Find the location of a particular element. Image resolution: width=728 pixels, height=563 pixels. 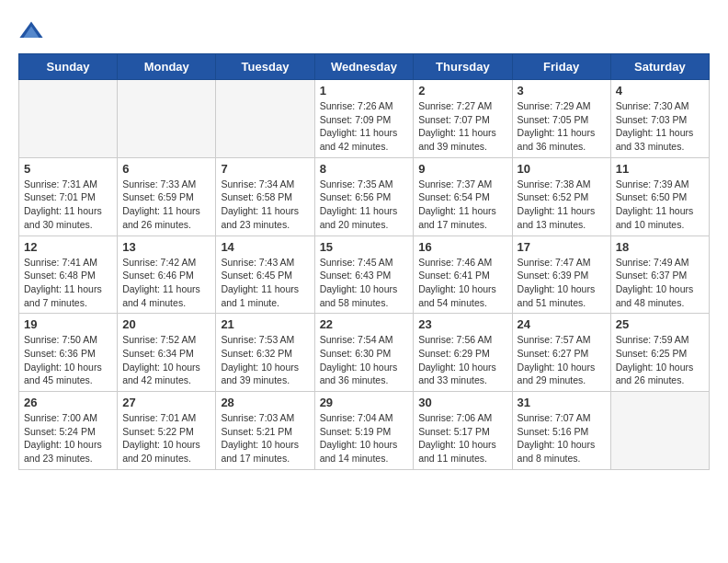

day-number: 15 is located at coordinates (364, 247).